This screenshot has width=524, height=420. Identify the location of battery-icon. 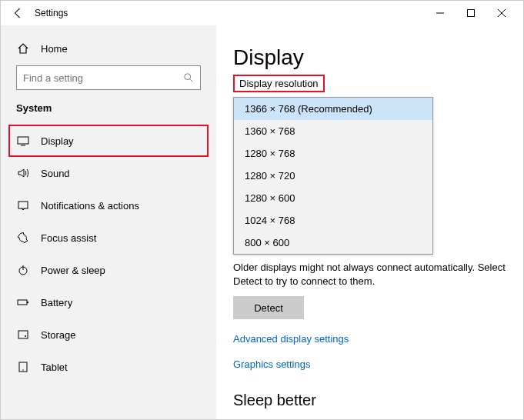
(23, 302).